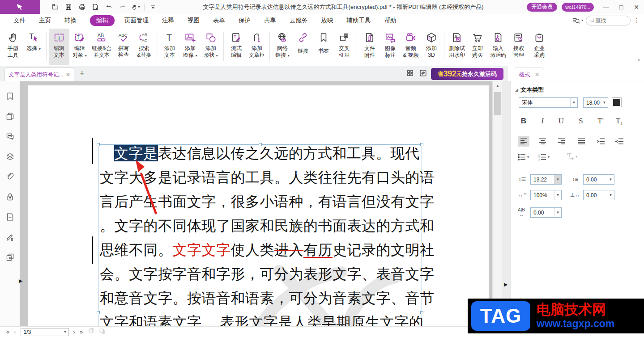 This screenshot has height=337, width=644. Describe the element at coordinates (498, 104) in the screenshot. I see `scrollbar-thumb` at that location.